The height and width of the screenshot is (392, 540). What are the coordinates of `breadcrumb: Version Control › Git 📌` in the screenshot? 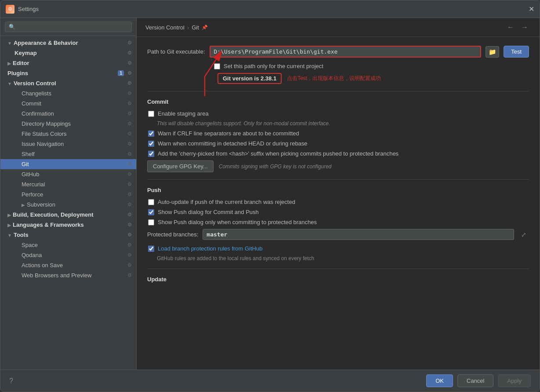 It's located at (177, 27).